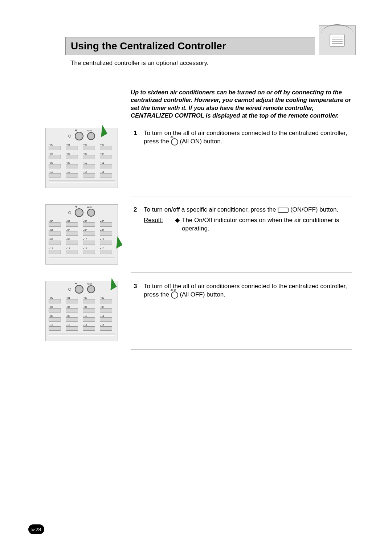  Describe the element at coordinates (107, 309) in the screenshot. I see `unit-cell: • 07` at that location.